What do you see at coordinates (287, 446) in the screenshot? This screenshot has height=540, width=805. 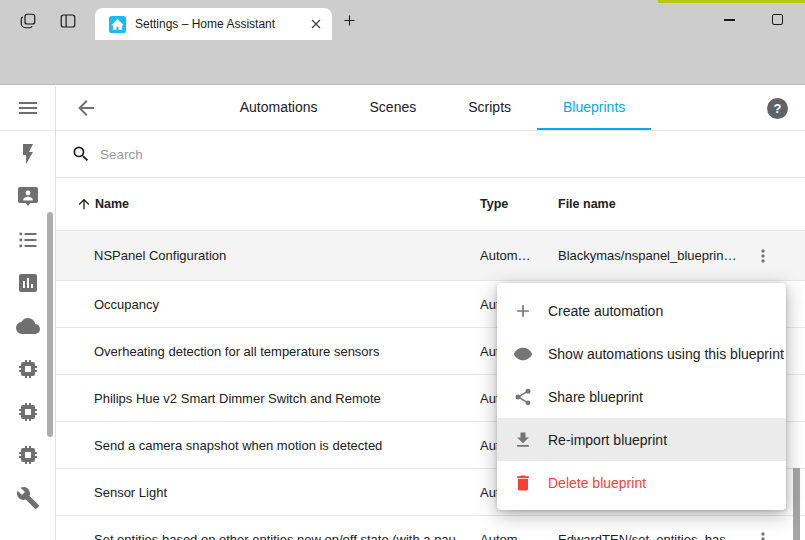 I see `row-name: Send a camera snapshot when motion is de…` at bounding box center [287, 446].